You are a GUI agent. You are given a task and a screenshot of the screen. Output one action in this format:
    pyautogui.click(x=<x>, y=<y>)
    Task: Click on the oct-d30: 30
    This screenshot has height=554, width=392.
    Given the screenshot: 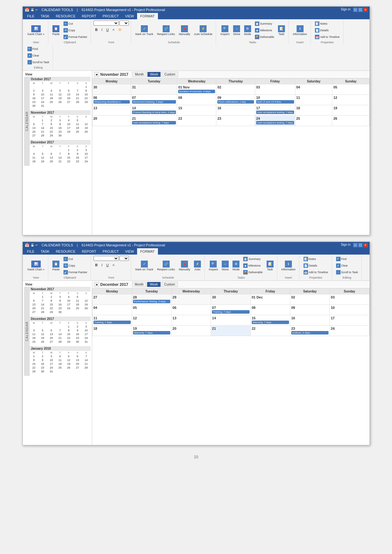 What is the action you would take?
    pyautogui.click(x=34, y=106)
    